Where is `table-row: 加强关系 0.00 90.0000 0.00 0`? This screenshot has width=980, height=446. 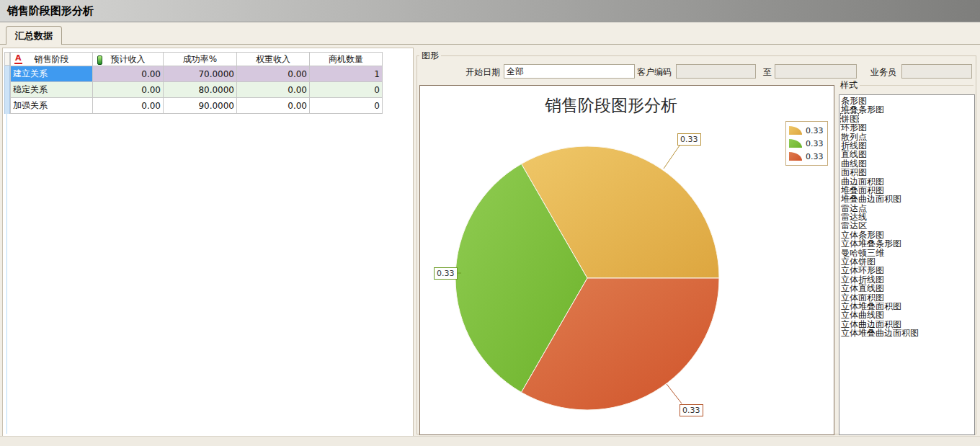
table-row: 加强关系 0.00 90.0000 0.00 0 is located at coordinates (197, 106).